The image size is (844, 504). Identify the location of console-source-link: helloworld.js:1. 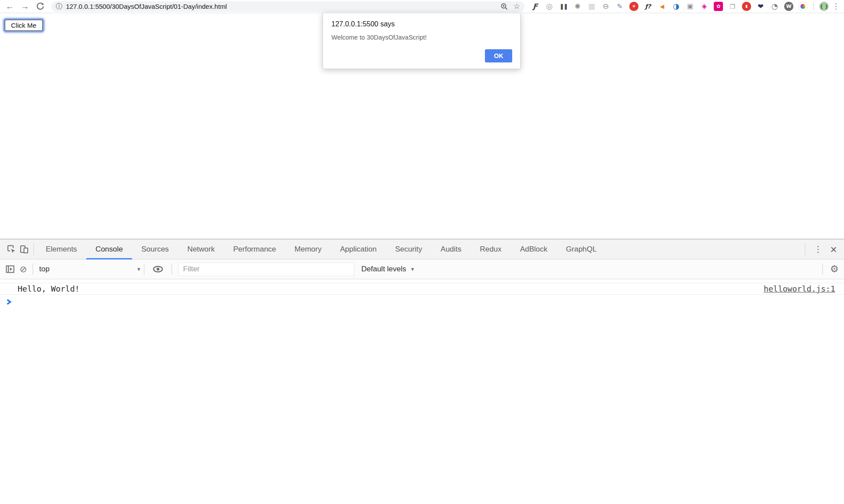
(799, 289).